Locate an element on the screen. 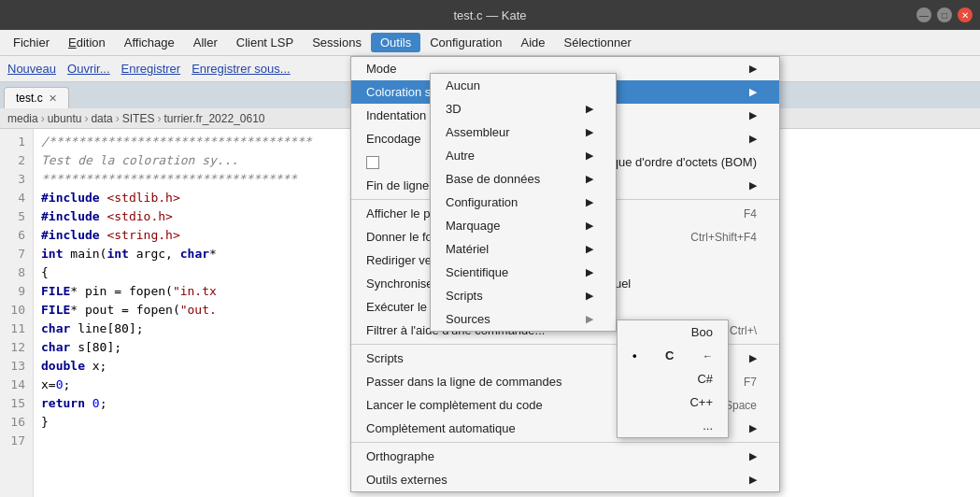  breadcrumb-sep-4: › is located at coordinates (159, 119).